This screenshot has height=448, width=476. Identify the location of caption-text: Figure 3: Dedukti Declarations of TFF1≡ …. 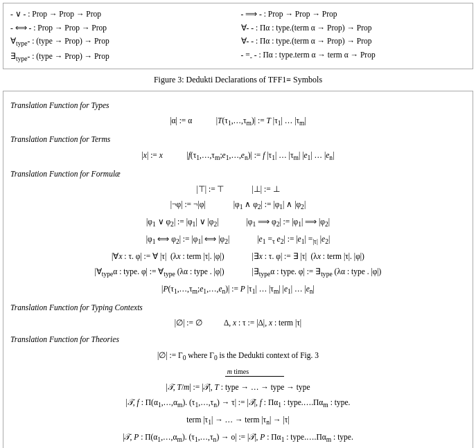
(238, 80).